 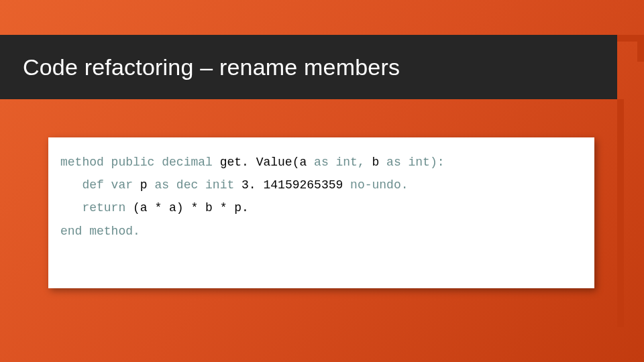 I want to click on code-keyword: as int):, so click(x=415, y=162).